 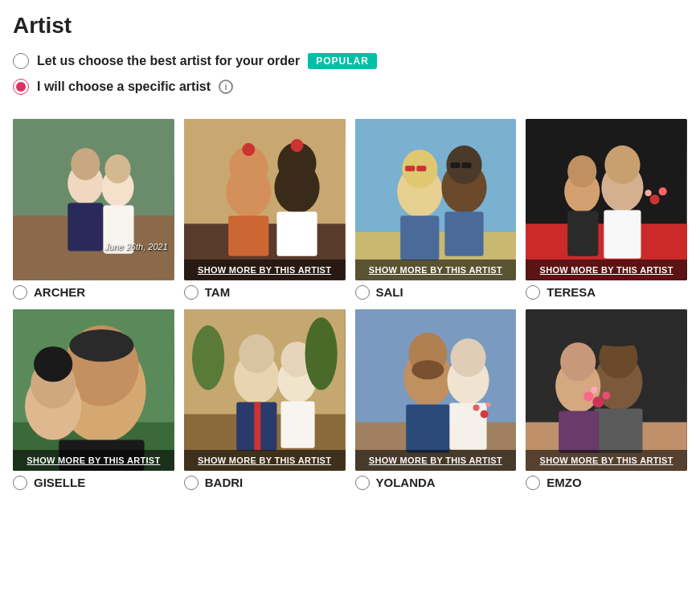 What do you see at coordinates (390, 292) in the screenshot?
I see `artist-name-sali: SALI` at bounding box center [390, 292].